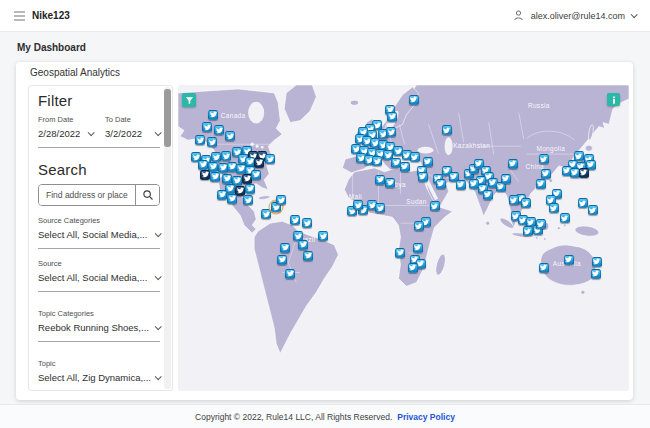 This screenshot has width=650, height=428. Describe the element at coordinates (94, 328) in the screenshot. I see `field-value: Reebok Running Shoes,...` at that location.